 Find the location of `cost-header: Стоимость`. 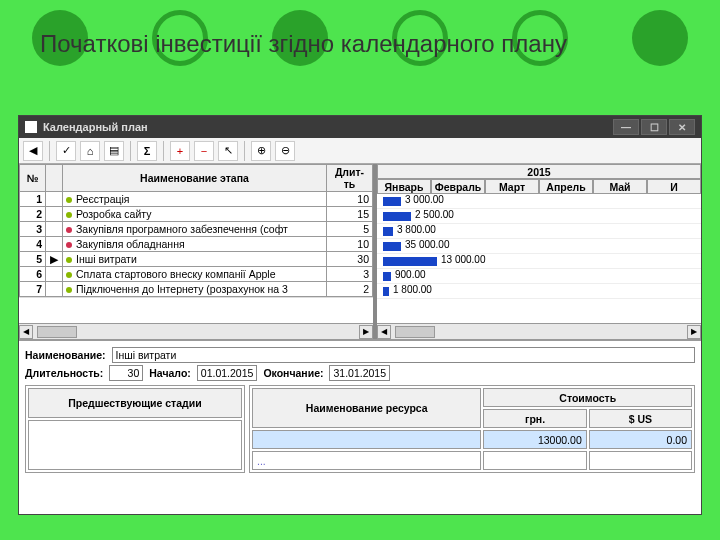

cost-header: Стоимость is located at coordinates (588, 398).